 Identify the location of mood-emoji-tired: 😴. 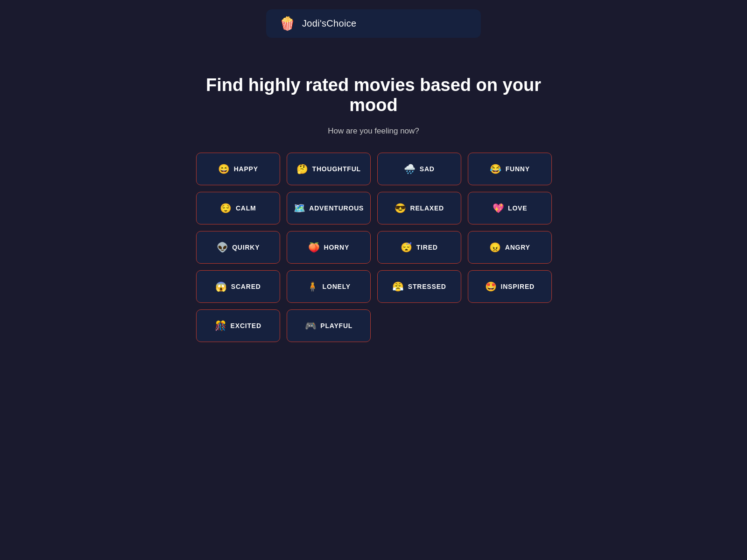
(407, 247).